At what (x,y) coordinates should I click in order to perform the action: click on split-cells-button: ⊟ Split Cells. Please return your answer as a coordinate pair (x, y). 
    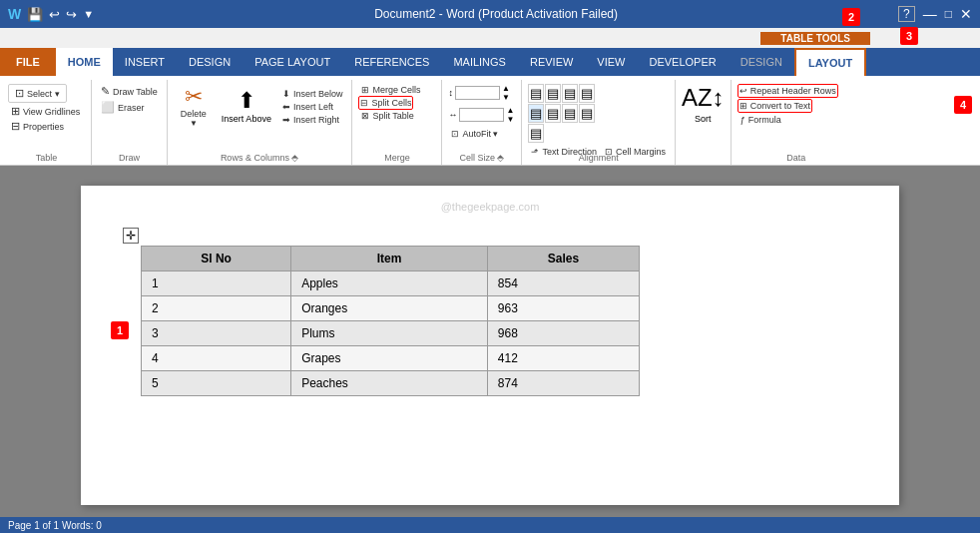
    Looking at the image, I should click on (385, 103).